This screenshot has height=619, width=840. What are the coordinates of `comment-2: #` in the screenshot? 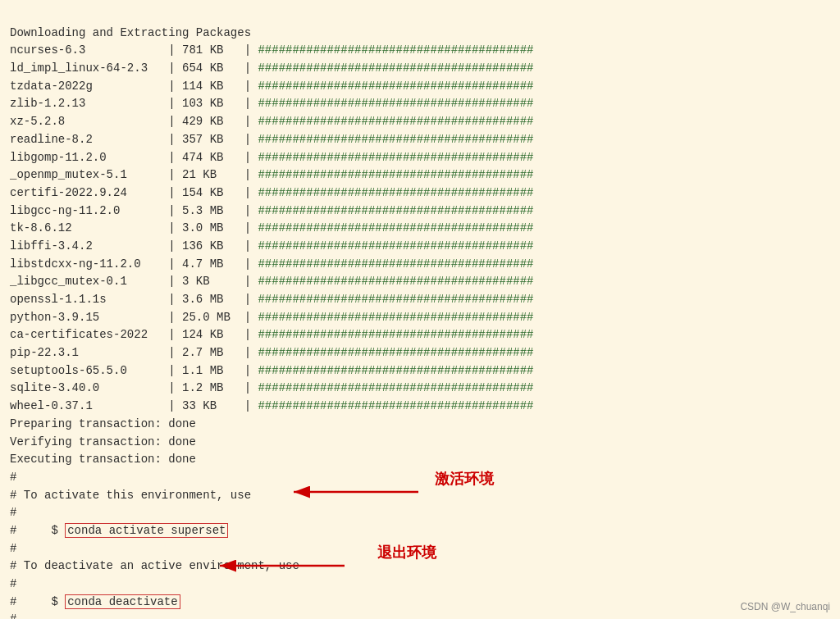 It's located at (13, 512).